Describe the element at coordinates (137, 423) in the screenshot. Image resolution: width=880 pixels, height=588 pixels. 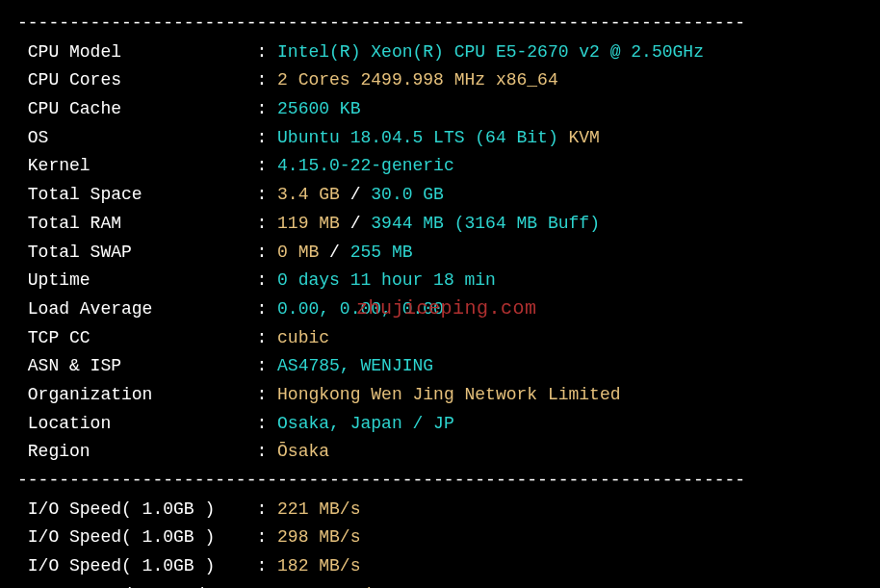
I see `info-label: Location` at that location.